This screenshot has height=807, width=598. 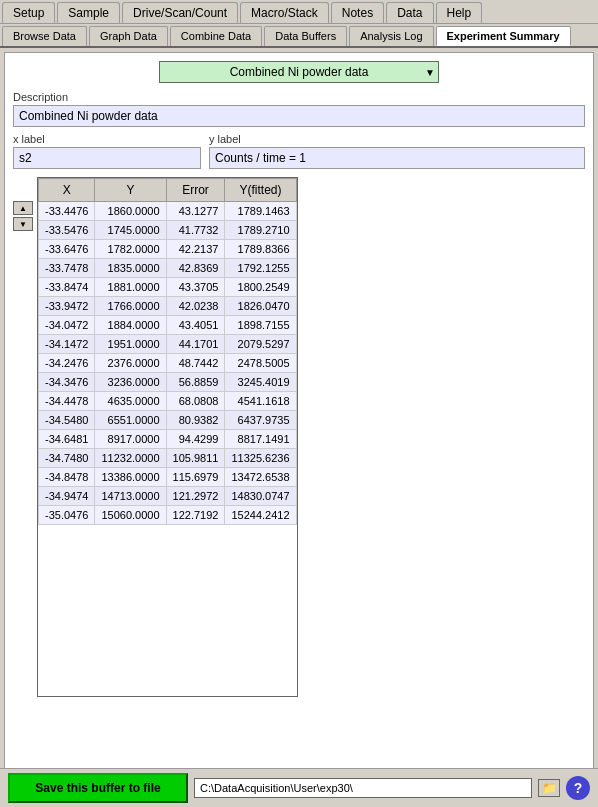 What do you see at coordinates (260, 326) in the screenshot?
I see `table-cell-6-3: 1898.7155` at bounding box center [260, 326].